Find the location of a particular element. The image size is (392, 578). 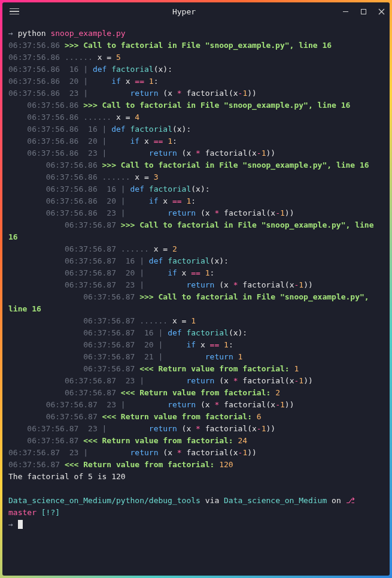

return-value: 6 is located at coordinates (259, 417).